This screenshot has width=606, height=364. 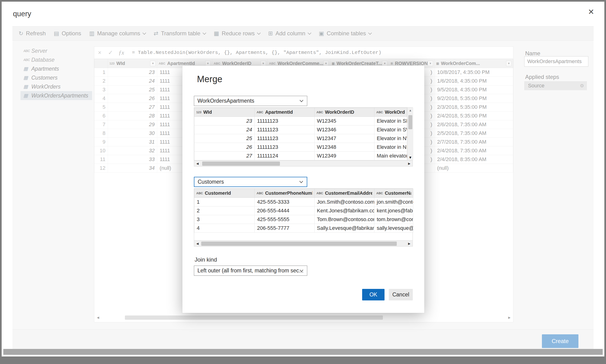 What do you see at coordinates (391, 156) in the screenshot?
I see `workordercomments-cell: Main elevator` at bounding box center [391, 156].